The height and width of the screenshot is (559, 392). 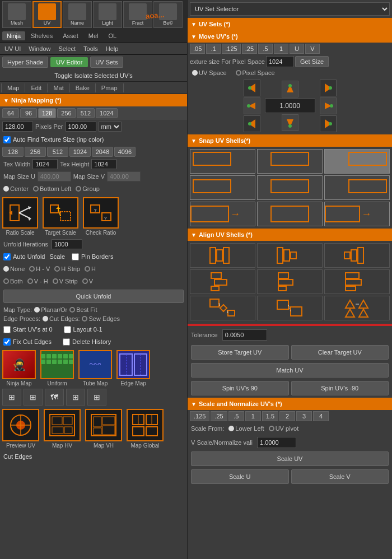 I want to click on radio-h: H, so click(x=90, y=269).